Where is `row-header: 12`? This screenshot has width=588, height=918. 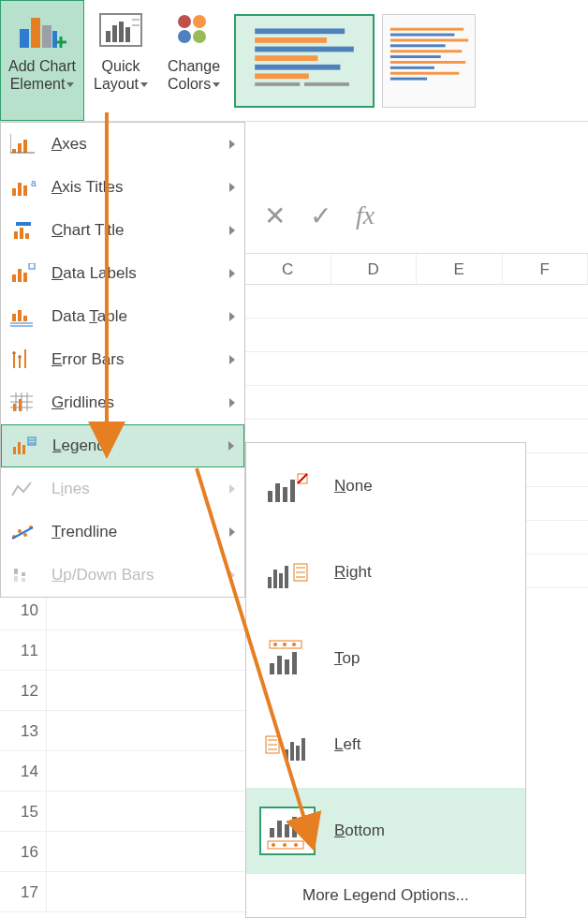
row-header: 12 is located at coordinates (23, 691).